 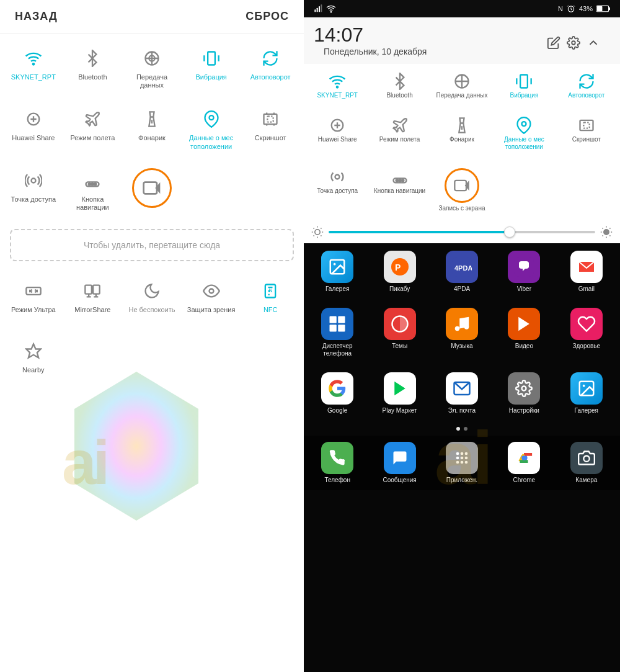 I want to click on rqs-bluetooth-label: Bluetooth, so click(x=399, y=96).